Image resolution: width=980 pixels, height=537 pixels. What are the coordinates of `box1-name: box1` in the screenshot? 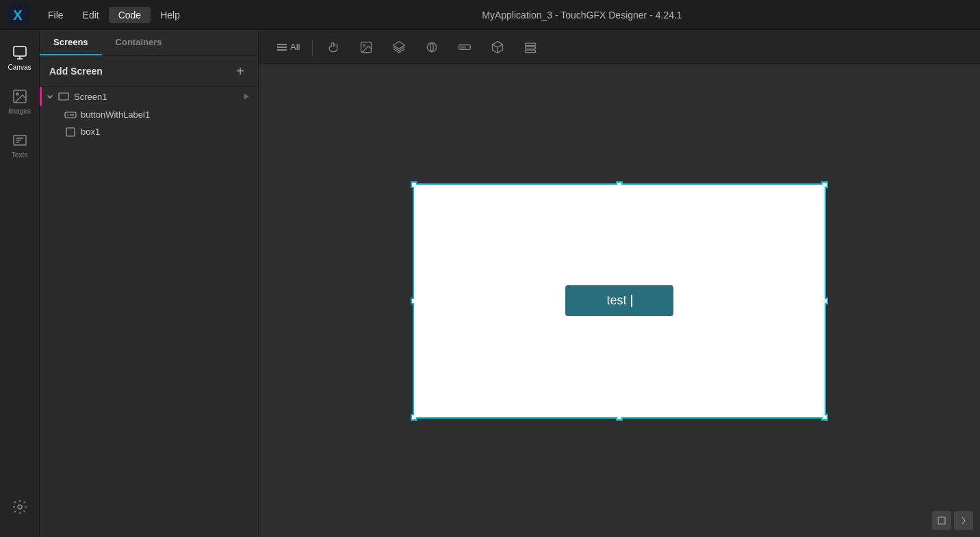 It's located at (167, 131).